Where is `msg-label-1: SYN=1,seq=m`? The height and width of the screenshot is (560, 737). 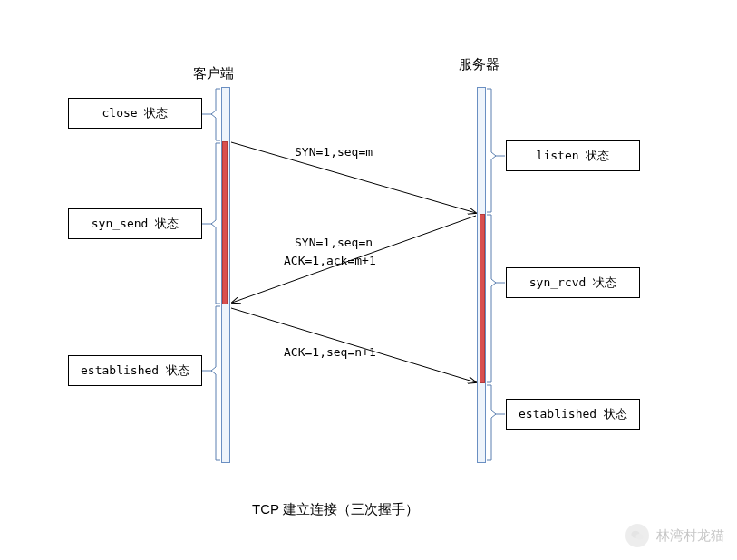 msg-label-1: SYN=1,seq=m is located at coordinates (334, 152).